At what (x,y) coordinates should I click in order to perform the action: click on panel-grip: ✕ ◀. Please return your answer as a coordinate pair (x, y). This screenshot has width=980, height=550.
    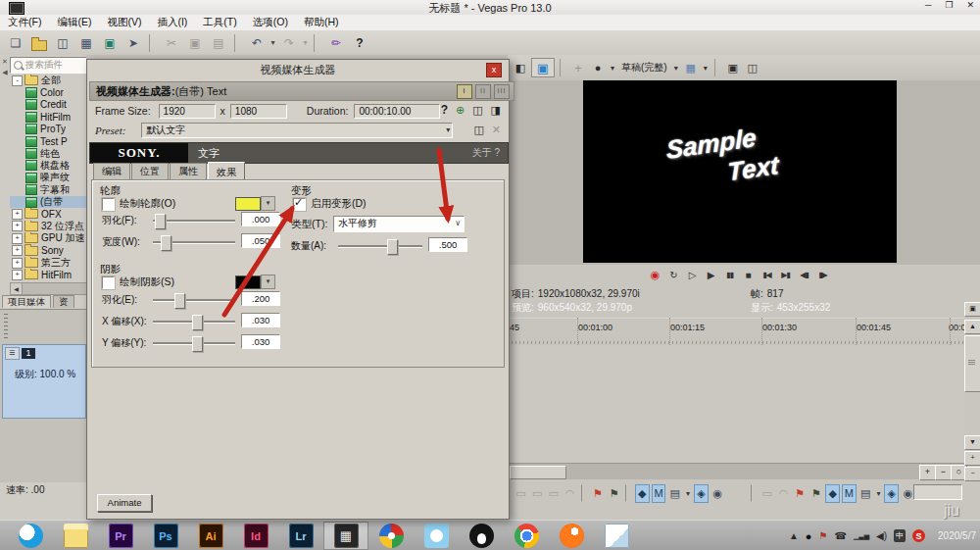
    Looking at the image, I should click on (5, 173).